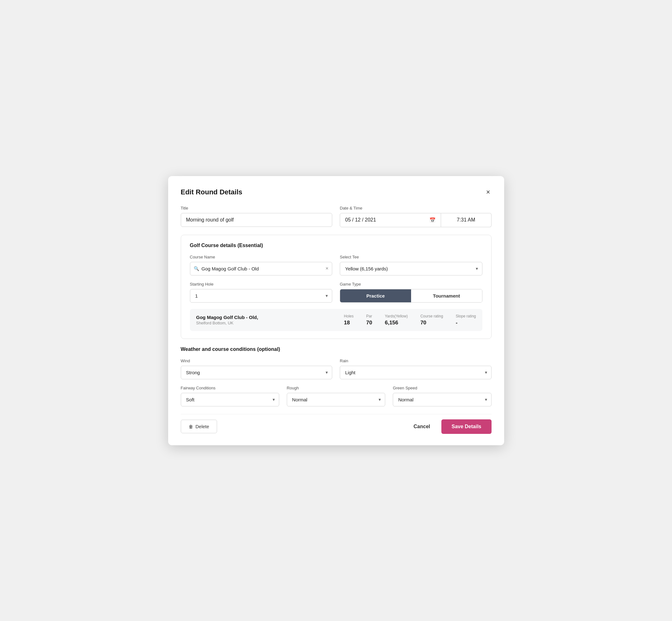  Describe the element at coordinates (422, 427) in the screenshot. I see `cancel-button: Cancel` at that location.